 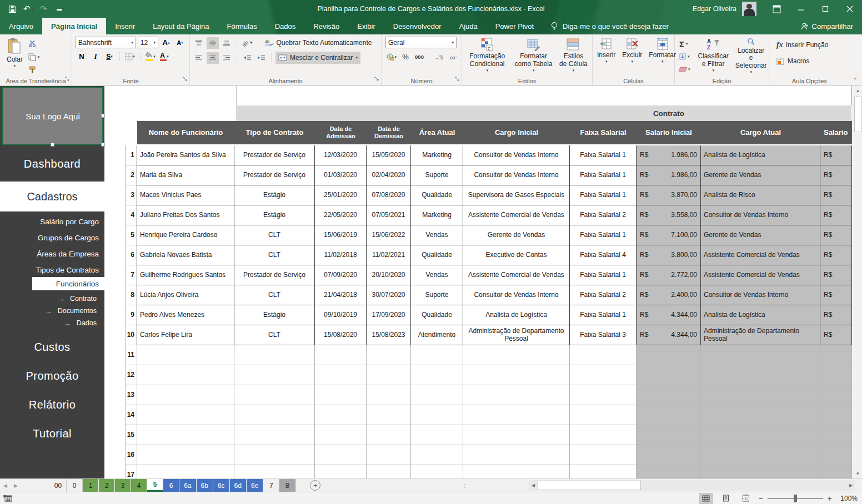 What do you see at coordinates (91, 485) in the screenshot?
I see `sheet-tab-1: 1` at bounding box center [91, 485].